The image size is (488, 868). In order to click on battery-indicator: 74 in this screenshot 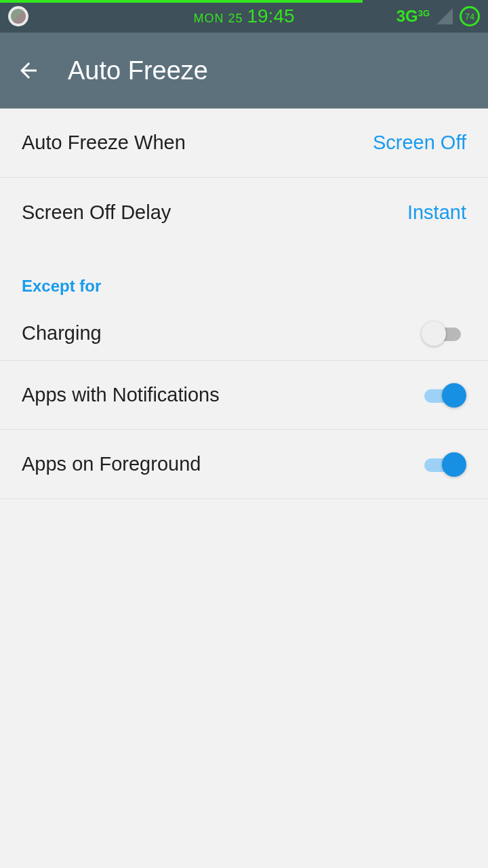, I will do `click(470, 16)`.